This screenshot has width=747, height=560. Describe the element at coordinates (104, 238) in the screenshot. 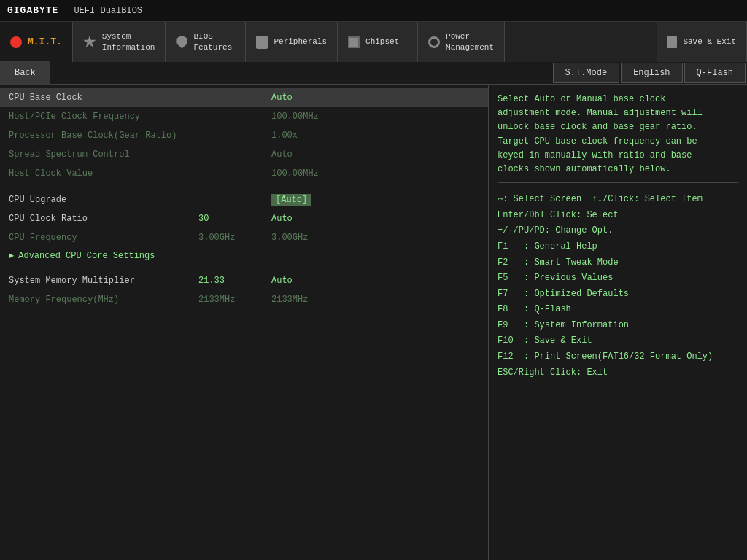

I see `cpu-freq-label: CPU Frequency` at that location.